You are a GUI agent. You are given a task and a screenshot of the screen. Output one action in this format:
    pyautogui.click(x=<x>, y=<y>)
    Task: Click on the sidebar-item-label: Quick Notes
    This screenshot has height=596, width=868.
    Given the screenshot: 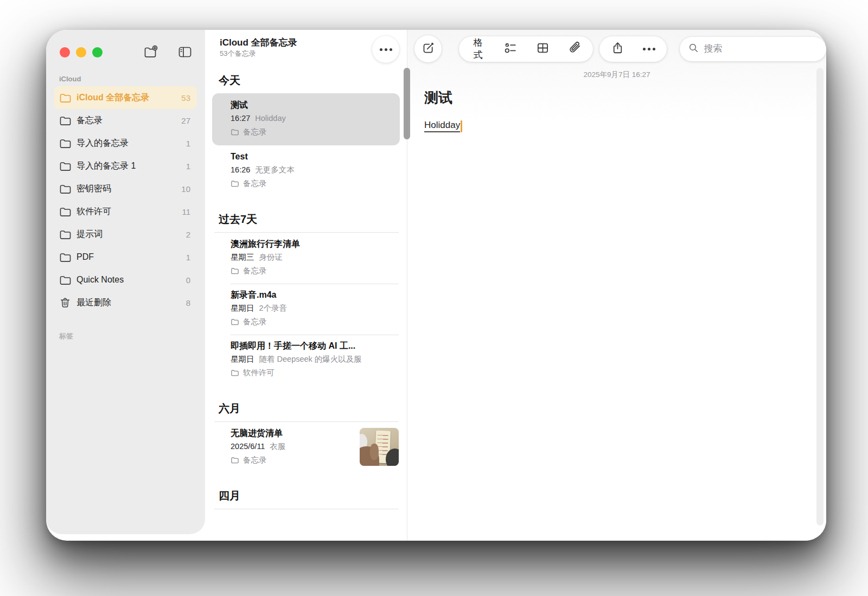 What is the action you would take?
    pyautogui.click(x=100, y=280)
    